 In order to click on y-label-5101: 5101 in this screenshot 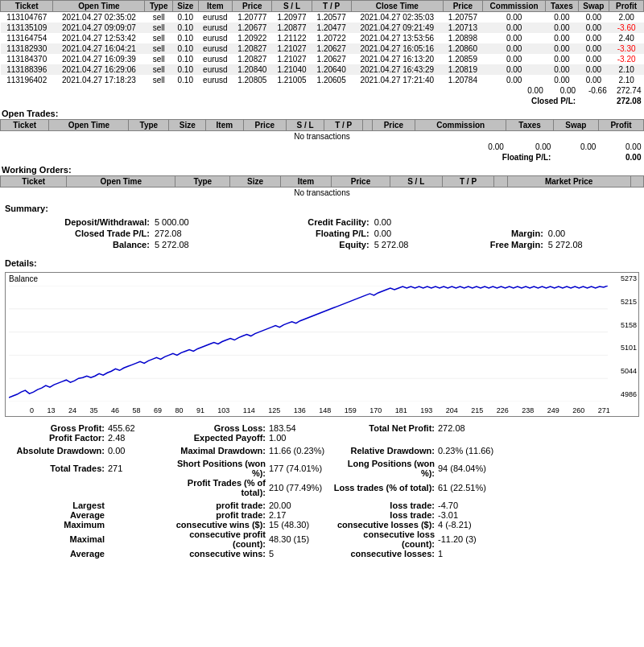, I will do `click(629, 348)`.